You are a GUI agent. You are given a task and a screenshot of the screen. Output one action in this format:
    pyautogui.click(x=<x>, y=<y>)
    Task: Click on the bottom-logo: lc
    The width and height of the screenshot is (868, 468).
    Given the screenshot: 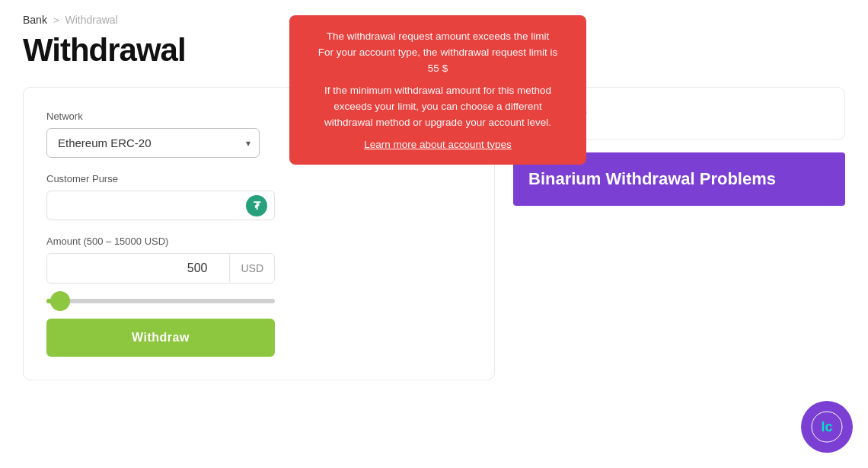 What is the action you would take?
    pyautogui.click(x=827, y=427)
    